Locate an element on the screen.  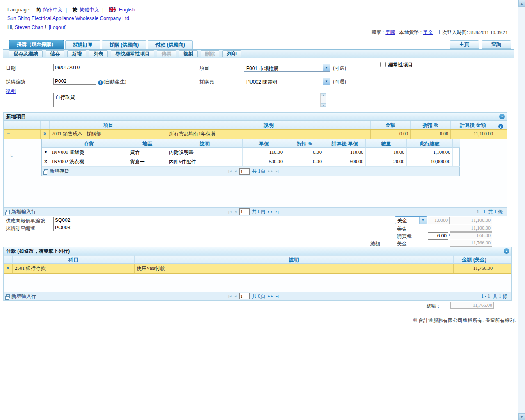
company-link: Sun Shing Electrical Appliance Wholesale… is located at coordinates (69, 18).